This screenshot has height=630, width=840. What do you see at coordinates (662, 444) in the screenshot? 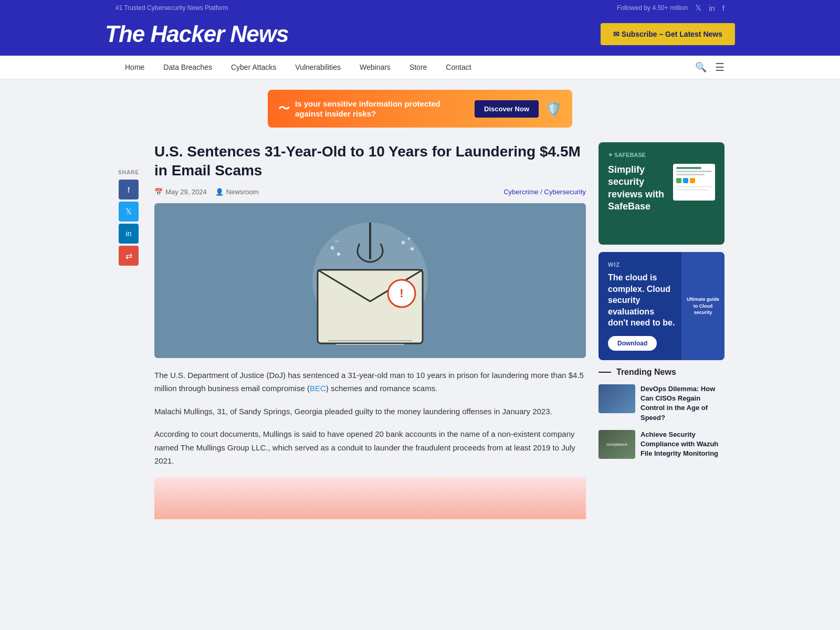
I see `trending-item-2: compliance Achieve Security Compliance w…` at bounding box center [662, 444].